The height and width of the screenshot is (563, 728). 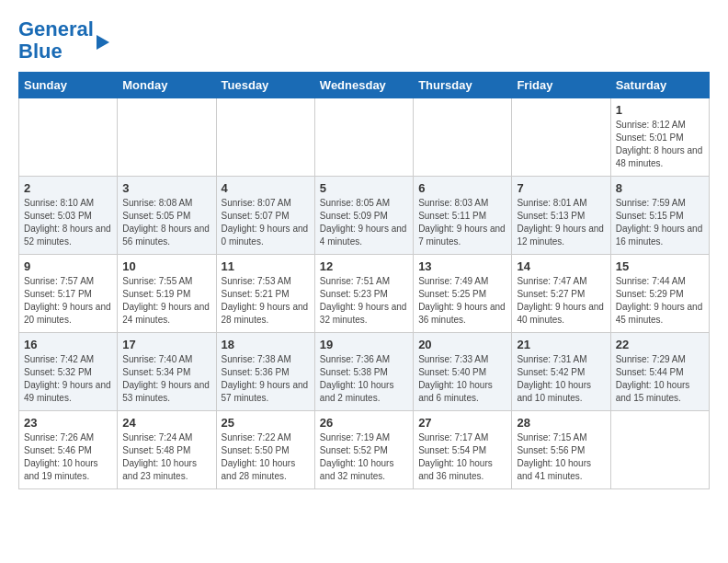 I want to click on calendar-day-cell: 19Sunrise: 7:36 AM Sunset: 5:38 PM Dayli…, so click(x=364, y=372).